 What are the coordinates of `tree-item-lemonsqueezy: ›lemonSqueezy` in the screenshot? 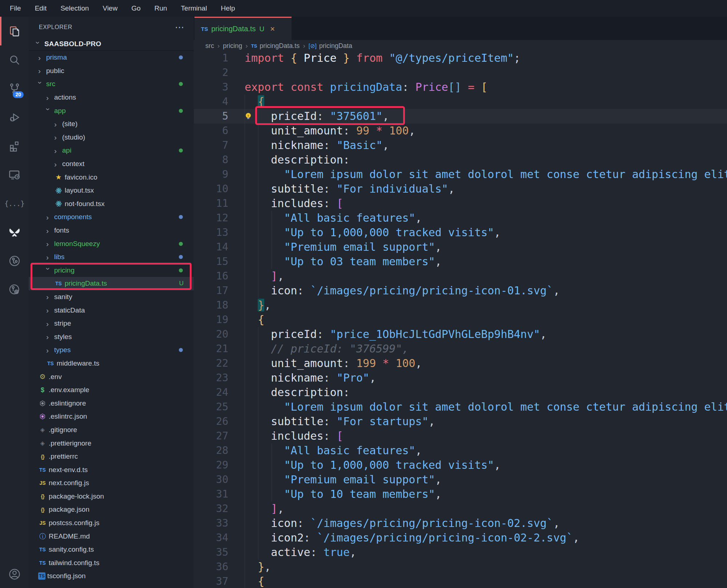 It's located at (111, 243).